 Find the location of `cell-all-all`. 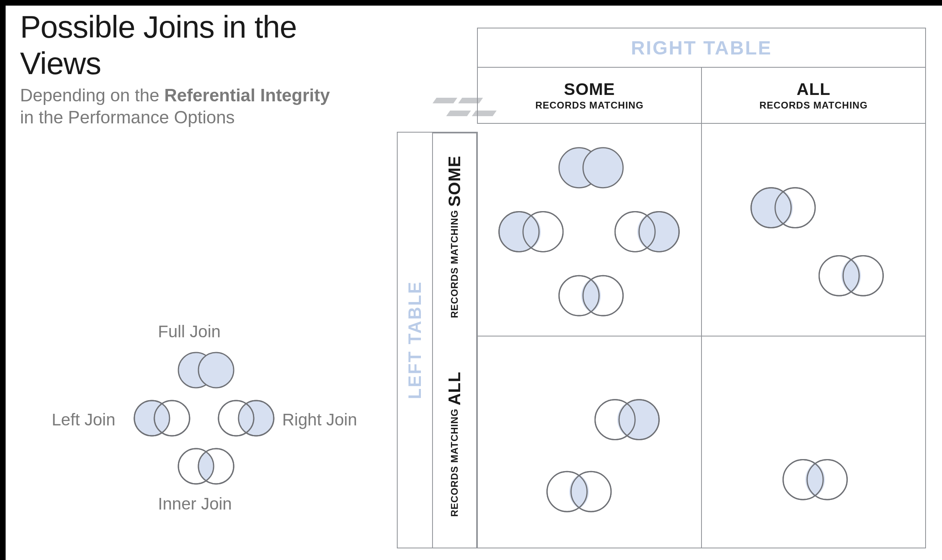

cell-all-all is located at coordinates (813, 441).